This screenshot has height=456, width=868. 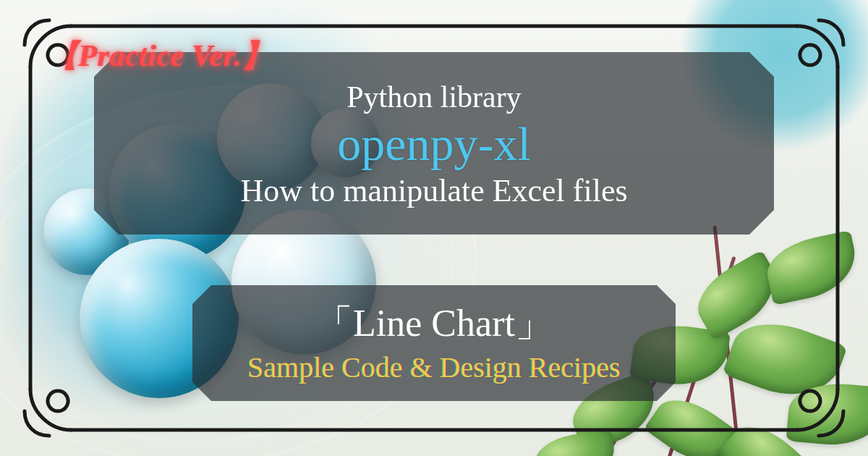 I want to click on chart-type-label: 「Line Chart」, so click(x=434, y=323).